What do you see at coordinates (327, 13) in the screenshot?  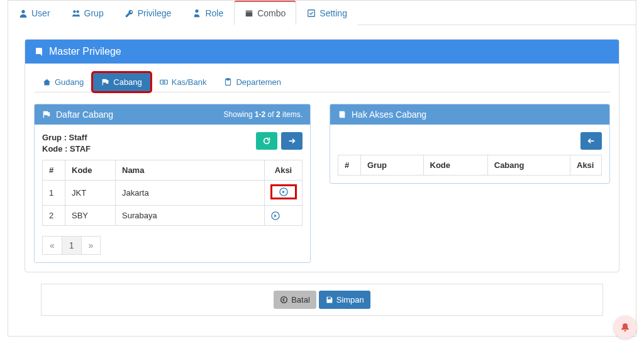 I see `tab-setting: Setting` at bounding box center [327, 13].